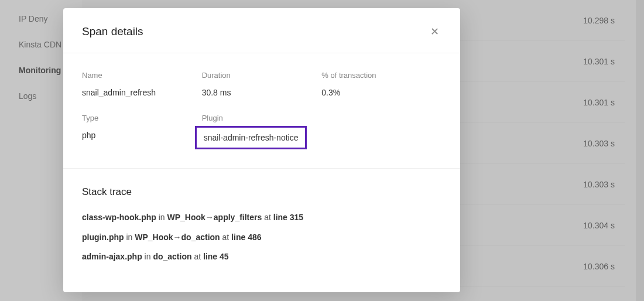 The image size is (644, 301). I want to click on stack-loc: line 45, so click(216, 256).